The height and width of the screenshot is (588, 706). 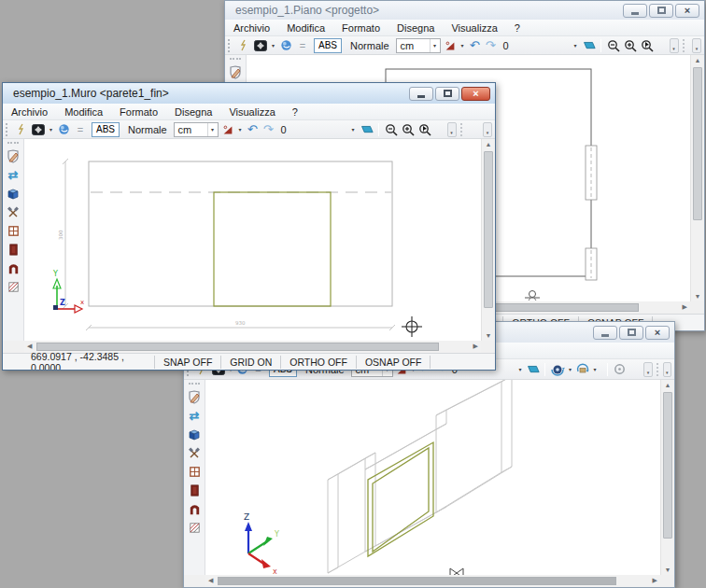 What do you see at coordinates (318, 362) in the screenshot?
I see `ortho-toggle: ORTHO OFF` at bounding box center [318, 362].